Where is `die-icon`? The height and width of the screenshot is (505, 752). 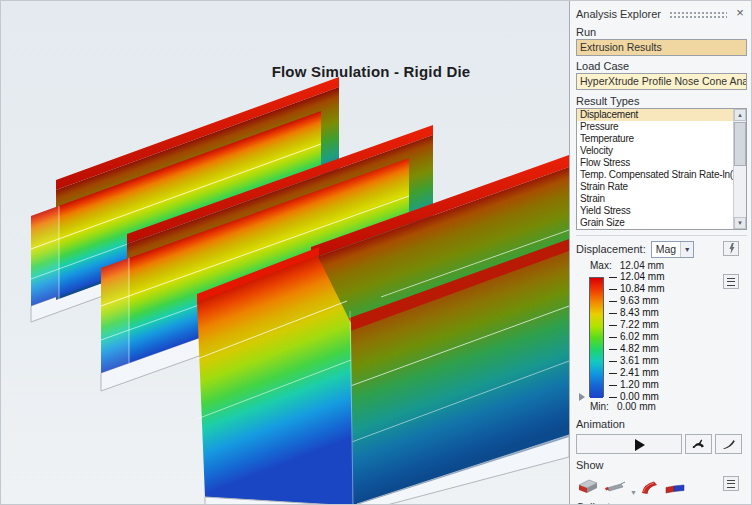
die-icon is located at coordinates (588, 486).